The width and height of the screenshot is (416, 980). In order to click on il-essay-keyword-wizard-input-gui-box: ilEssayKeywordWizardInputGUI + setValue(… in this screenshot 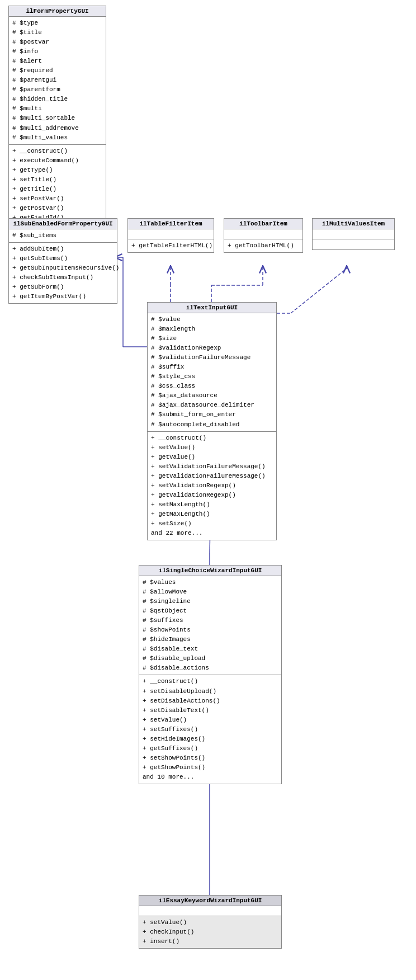, I will do `click(210, 922)`.